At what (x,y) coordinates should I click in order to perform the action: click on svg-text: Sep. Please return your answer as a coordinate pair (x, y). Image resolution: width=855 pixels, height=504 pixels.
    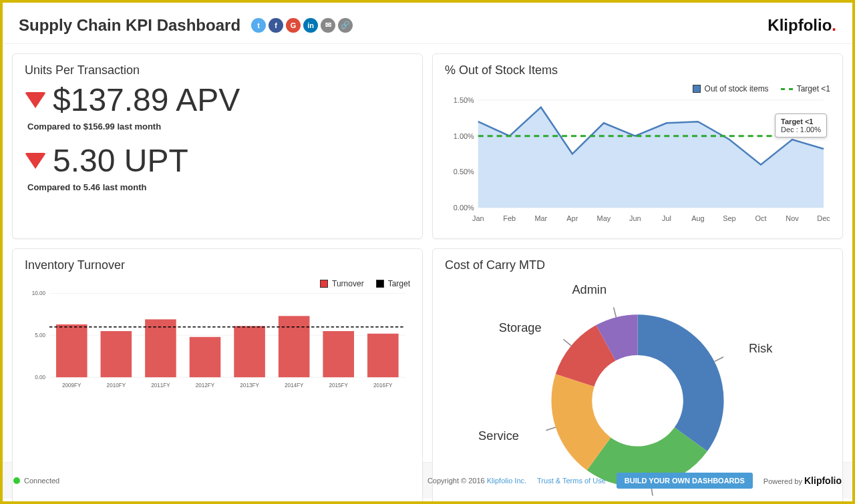
    Looking at the image, I should click on (729, 218).